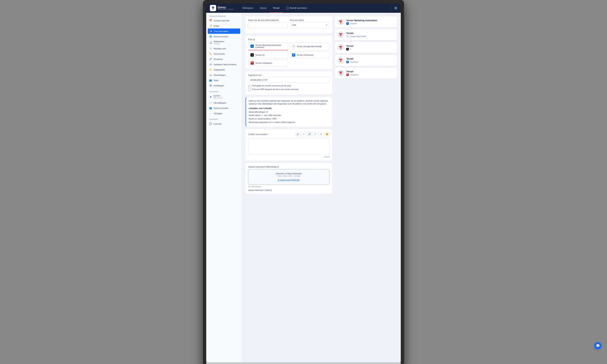 This screenshot has width=607, height=364. Describe the element at coordinates (224, 36) in the screenshot. I see `sidebar-item-social-accounts: 🌐 Social accounts` at that location.